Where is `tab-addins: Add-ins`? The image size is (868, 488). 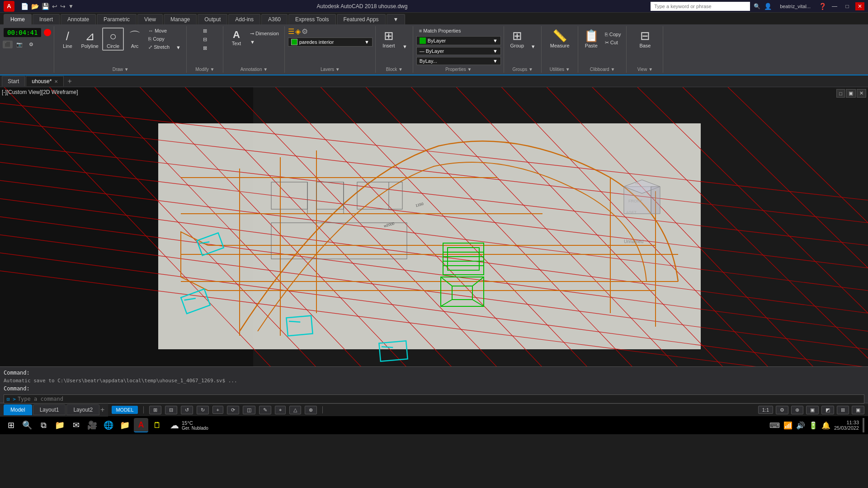 tab-addins: Add-ins is located at coordinates (244, 19).